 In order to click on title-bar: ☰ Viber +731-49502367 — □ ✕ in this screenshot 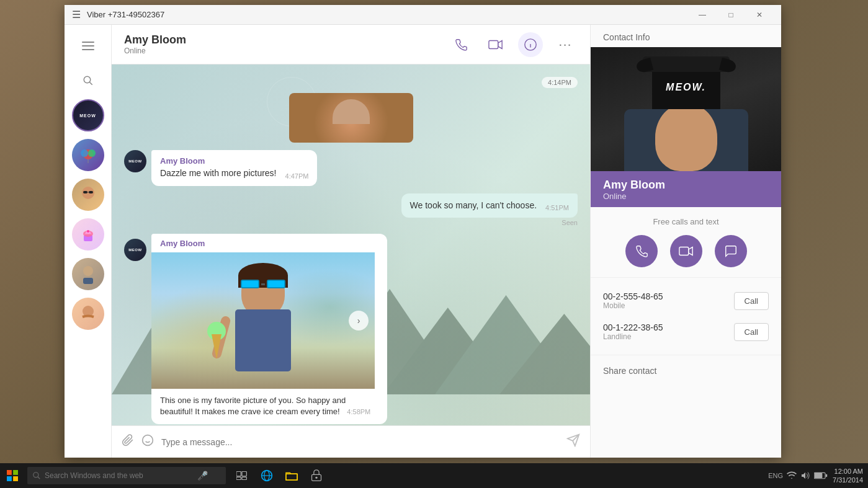, I will do `click(423, 15)`.